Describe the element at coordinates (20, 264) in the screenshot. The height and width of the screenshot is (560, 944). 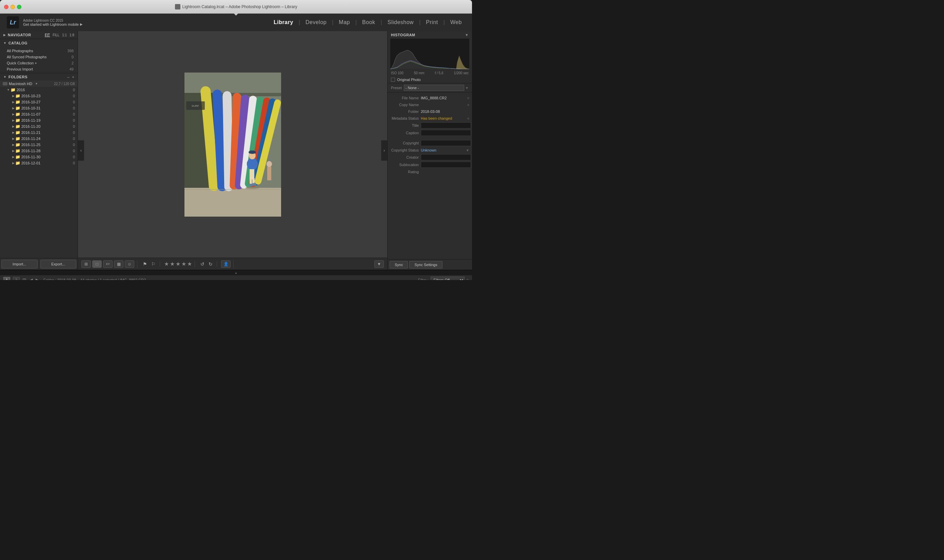
I see `import-button: Import...` at that location.